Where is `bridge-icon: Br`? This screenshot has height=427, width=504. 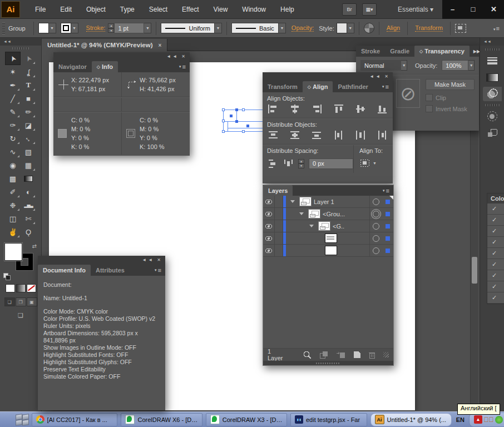 bridge-icon: Br is located at coordinates (349, 9).